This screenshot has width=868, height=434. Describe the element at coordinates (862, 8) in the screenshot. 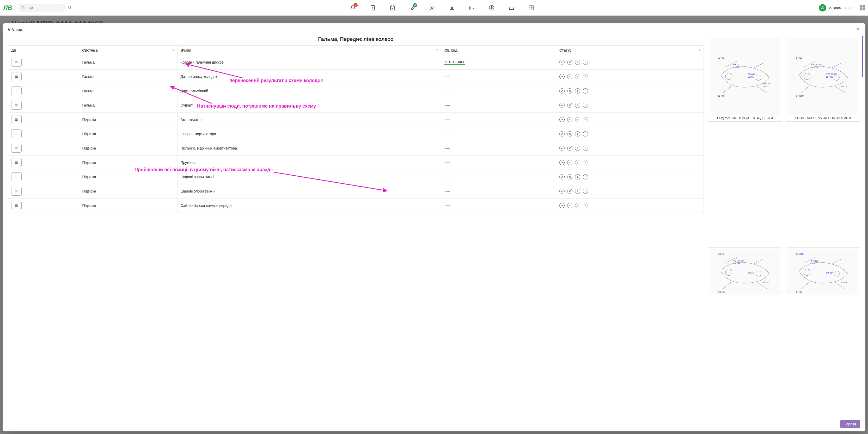

I see `apps-grid-icon` at that location.